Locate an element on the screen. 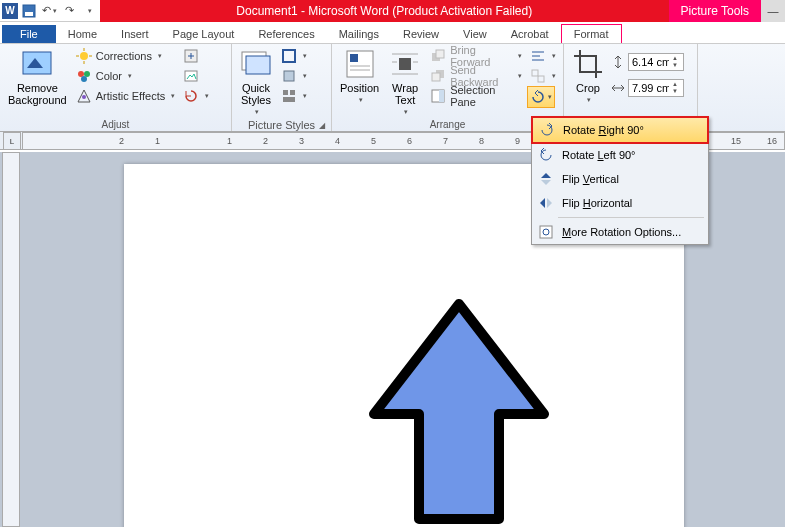 The image size is (785, 527). minimize-button: — is located at coordinates (773, 11).